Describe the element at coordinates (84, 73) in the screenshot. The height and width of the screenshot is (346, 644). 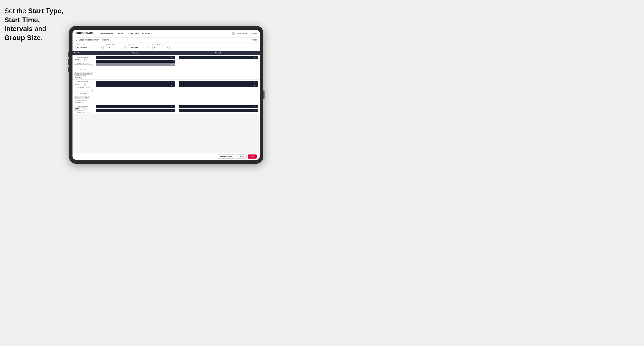
I see `group1-course-name: (A) Peachtree GC` at that location.